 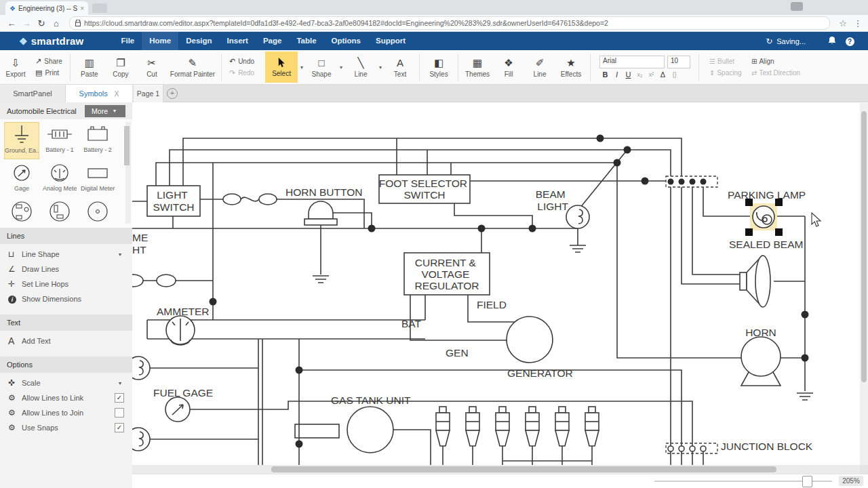 I want to click on text-direction-button: ⇄ Text Direction, so click(x=781, y=73).